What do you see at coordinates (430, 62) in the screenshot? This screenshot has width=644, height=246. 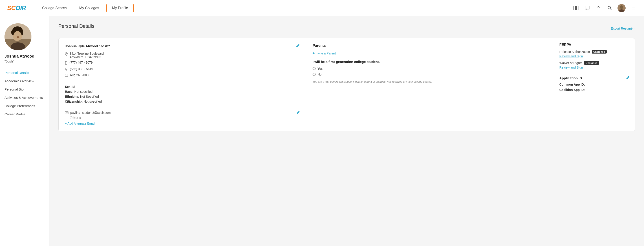 I see `first-gen-label: I will be a first-generation college stu…` at bounding box center [430, 62].